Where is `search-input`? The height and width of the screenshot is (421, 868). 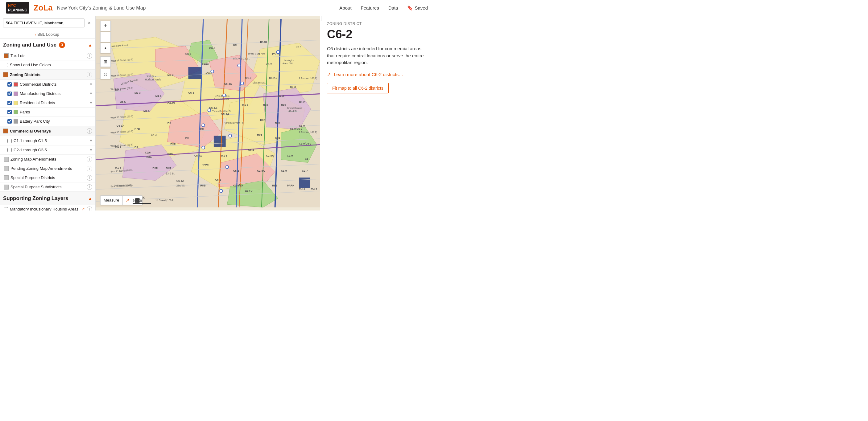 search-input is located at coordinates (44, 23).